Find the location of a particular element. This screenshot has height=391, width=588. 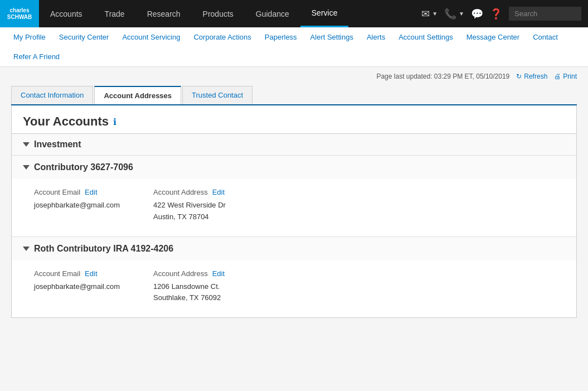

sub-navigation: My Profile Security Center Account Servi… is located at coordinates (294, 47).